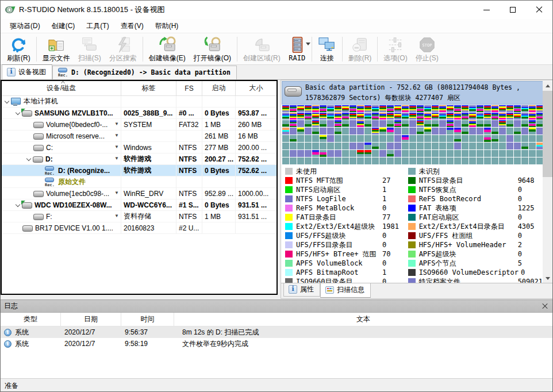  What do you see at coordinates (16, 101) in the screenshot?
I see `computer-icon` at bounding box center [16, 101].